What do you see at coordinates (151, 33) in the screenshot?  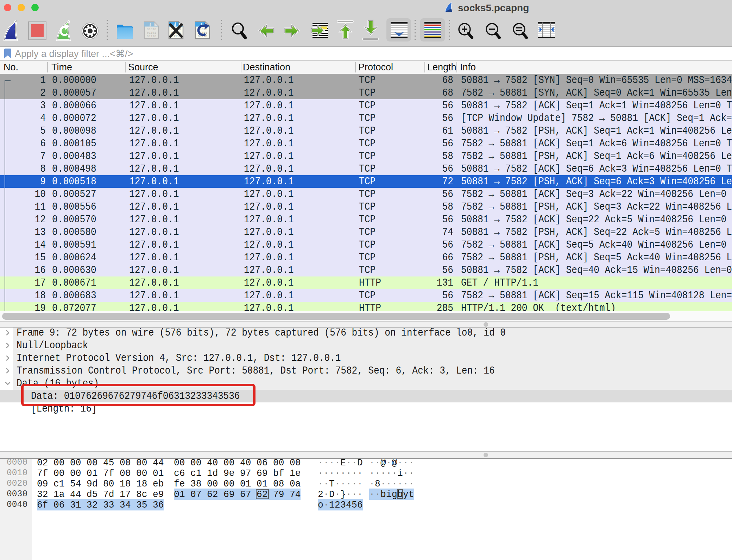 I see `svg-text: 01101` at bounding box center [151, 33].